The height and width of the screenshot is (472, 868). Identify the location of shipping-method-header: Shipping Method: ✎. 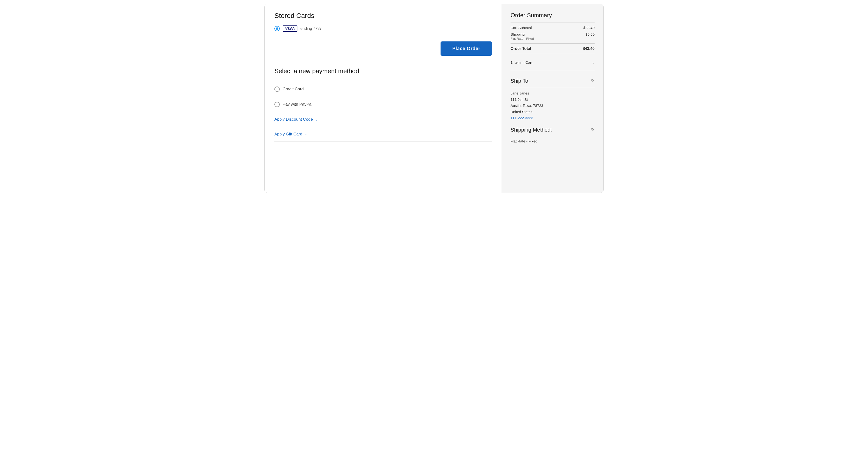
(553, 130).